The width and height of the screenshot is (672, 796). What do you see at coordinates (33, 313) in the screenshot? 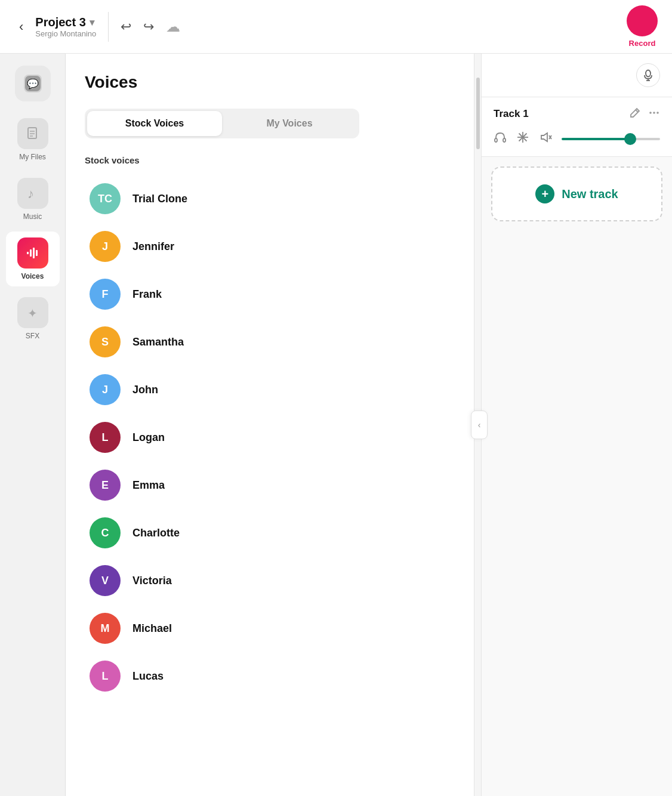
I see `sfx-icon: ✦` at bounding box center [33, 313].